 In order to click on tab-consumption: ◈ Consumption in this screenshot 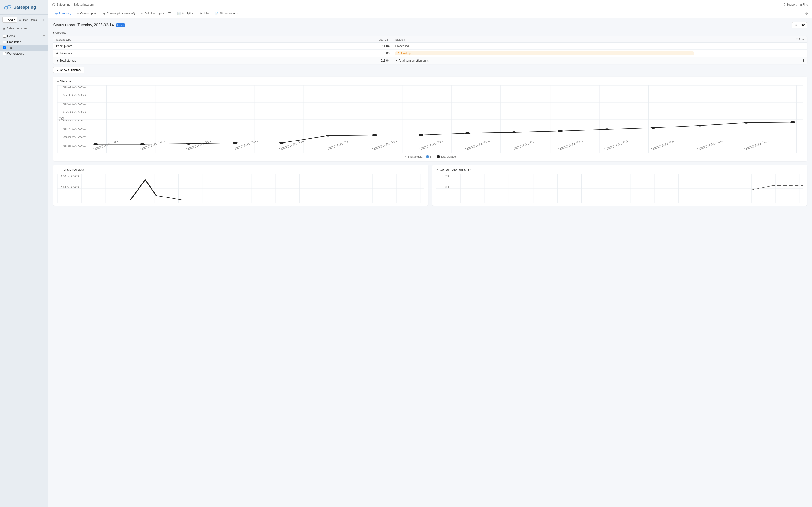, I will do `click(87, 13)`.